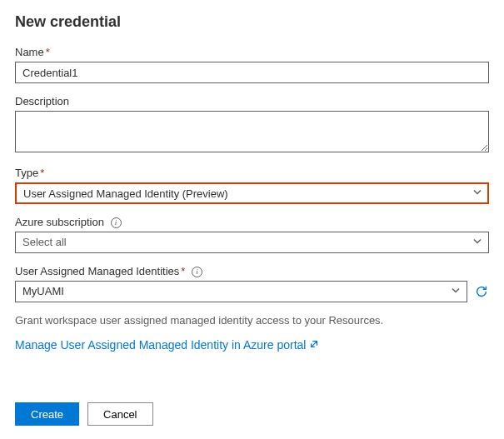 The height and width of the screenshot is (439, 504). What do you see at coordinates (252, 102) in the screenshot?
I see `description-label: Description` at bounding box center [252, 102].